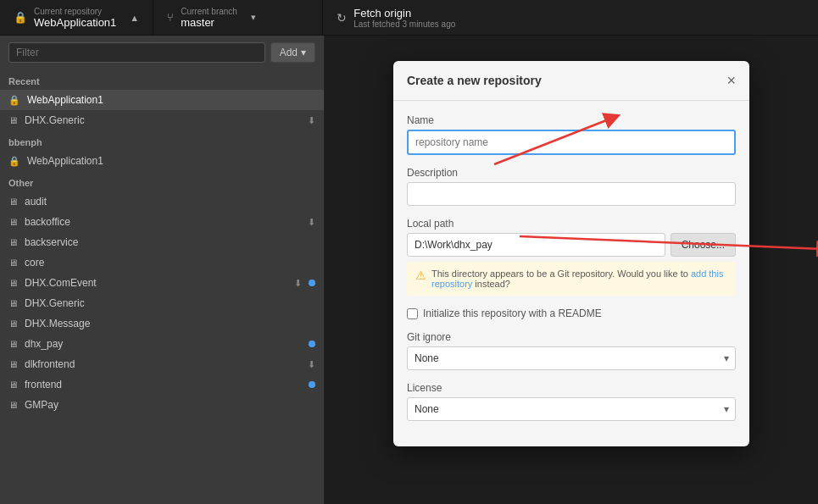 The height and width of the screenshot is (504, 818). I want to click on section-bbenph: bbenph, so click(162, 141).